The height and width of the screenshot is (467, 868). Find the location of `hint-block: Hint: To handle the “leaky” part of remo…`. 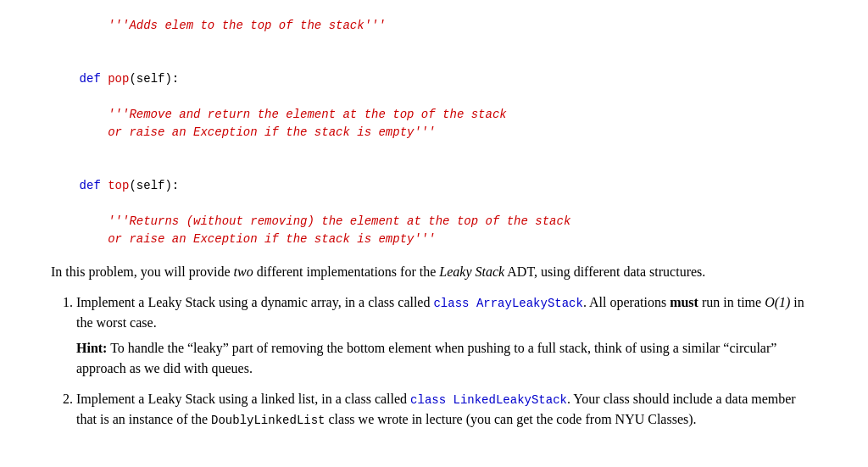

hint-block: Hint: To handle the “leaky” part of remo… is located at coordinates (447, 359).